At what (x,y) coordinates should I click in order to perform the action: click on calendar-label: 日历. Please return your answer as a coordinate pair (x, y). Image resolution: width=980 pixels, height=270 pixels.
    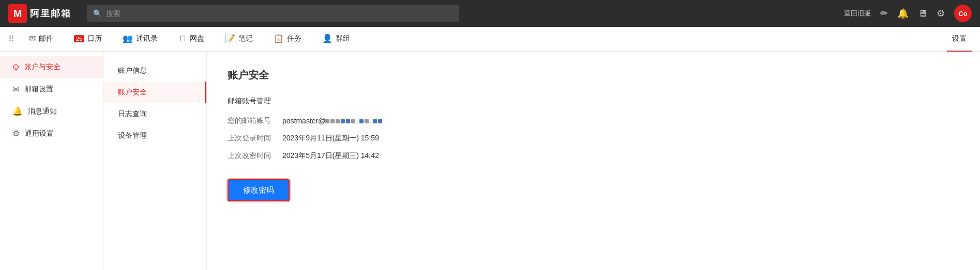
    Looking at the image, I should click on (95, 39).